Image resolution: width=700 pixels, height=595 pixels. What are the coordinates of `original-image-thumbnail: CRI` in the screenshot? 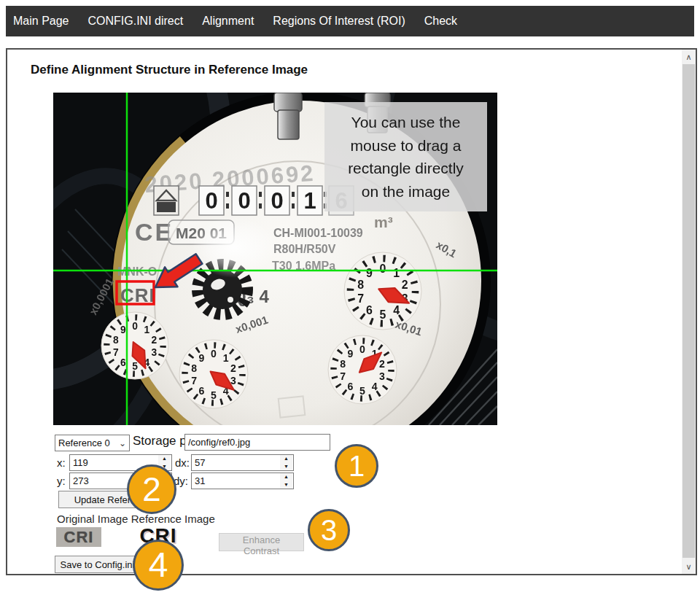 It's located at (79, 537).